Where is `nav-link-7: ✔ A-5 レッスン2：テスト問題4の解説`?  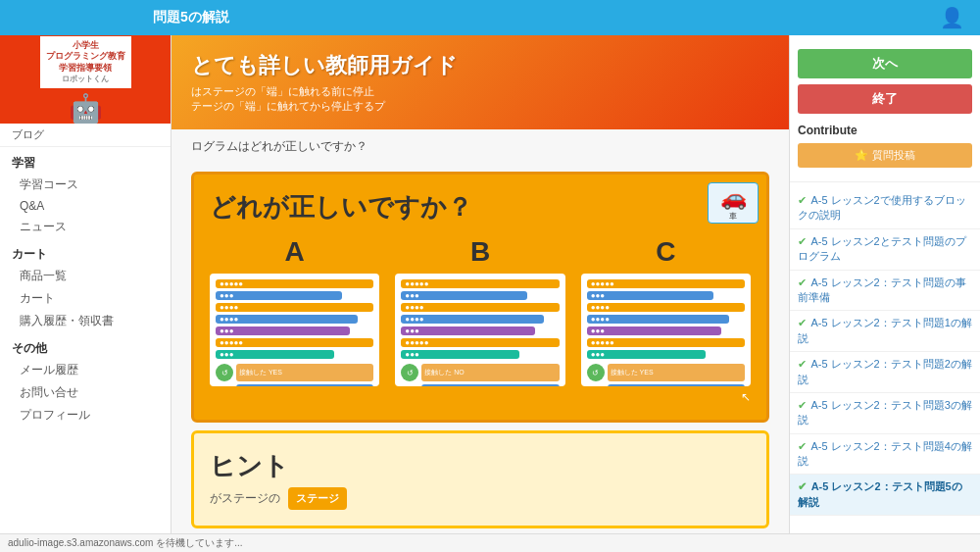 nav-link-7: ✔ A-5 レッスン2：テスト問題4の解説 is located at coordinates (885, 455).